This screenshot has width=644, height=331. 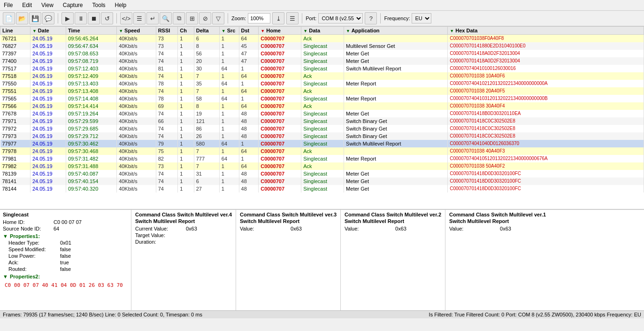 I want to click on pause-button: ⏸, so click(x=81, y=18).